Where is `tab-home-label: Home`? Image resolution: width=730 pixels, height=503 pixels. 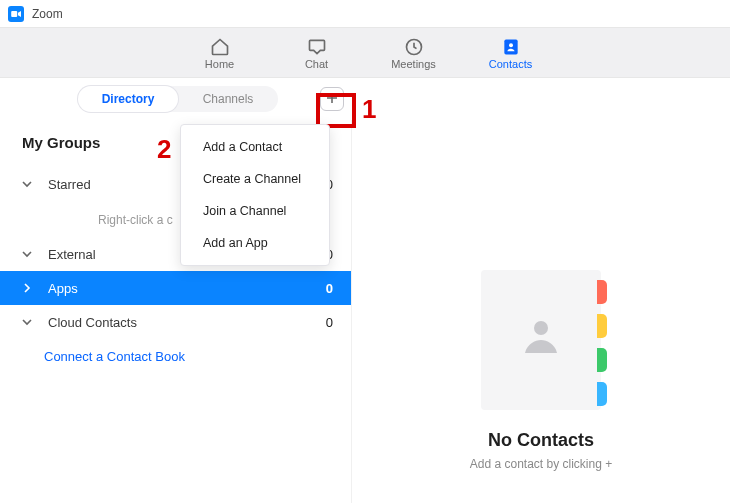
tab-home-label: Home is located at coordinates (220, 64).